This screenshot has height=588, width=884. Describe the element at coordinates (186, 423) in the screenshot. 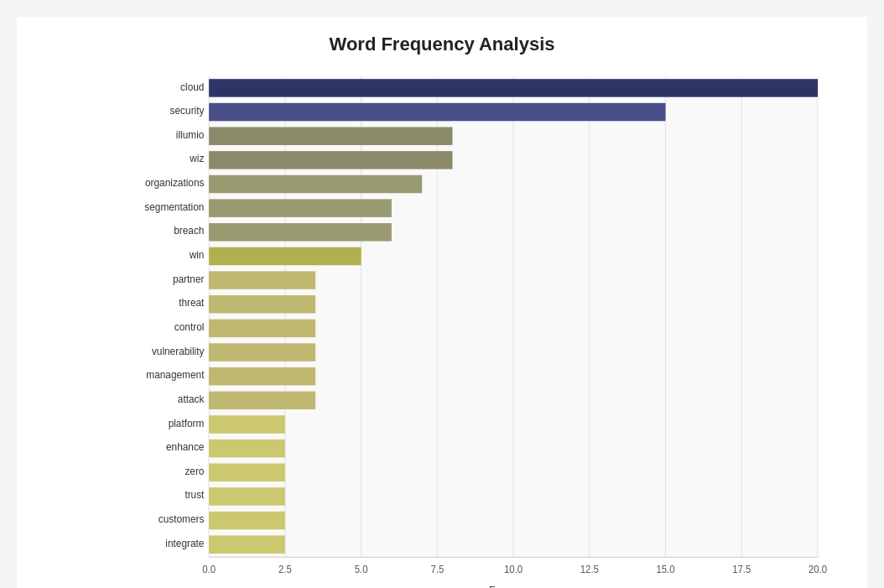

I see `svg-text: platform` at that location.